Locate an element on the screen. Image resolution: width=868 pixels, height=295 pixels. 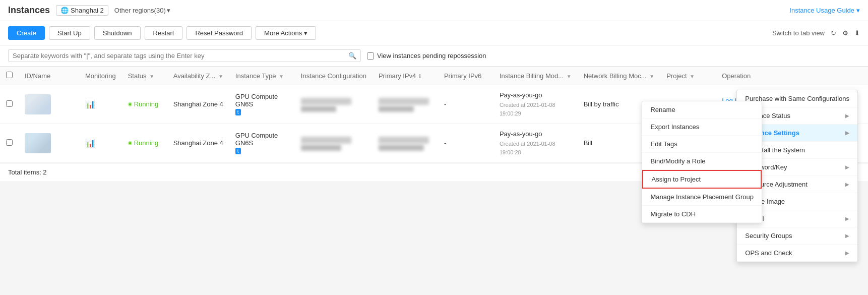
menu-edit-tags: Edit Tags is located at coordinates (702, 144).